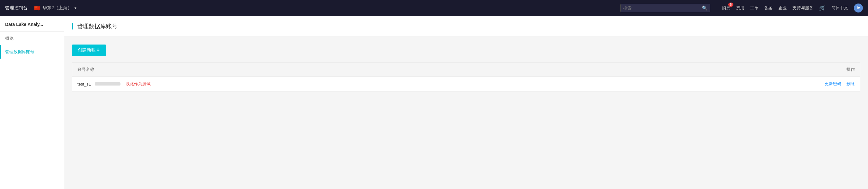 This screenshot has height=189, width=868. Describe the element at coordinates (108, 84) in the screenshot. I see `account-redacted-value` at that location.